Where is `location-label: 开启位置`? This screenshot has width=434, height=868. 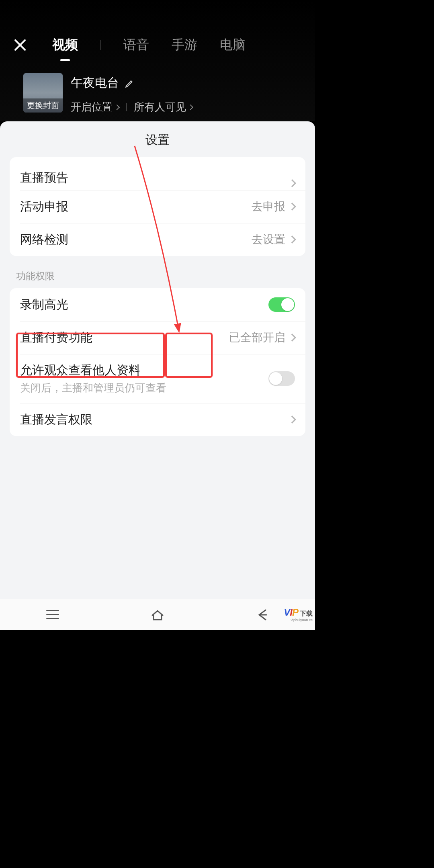 location-label: 开启位置 is located at coordinates (92, 107).